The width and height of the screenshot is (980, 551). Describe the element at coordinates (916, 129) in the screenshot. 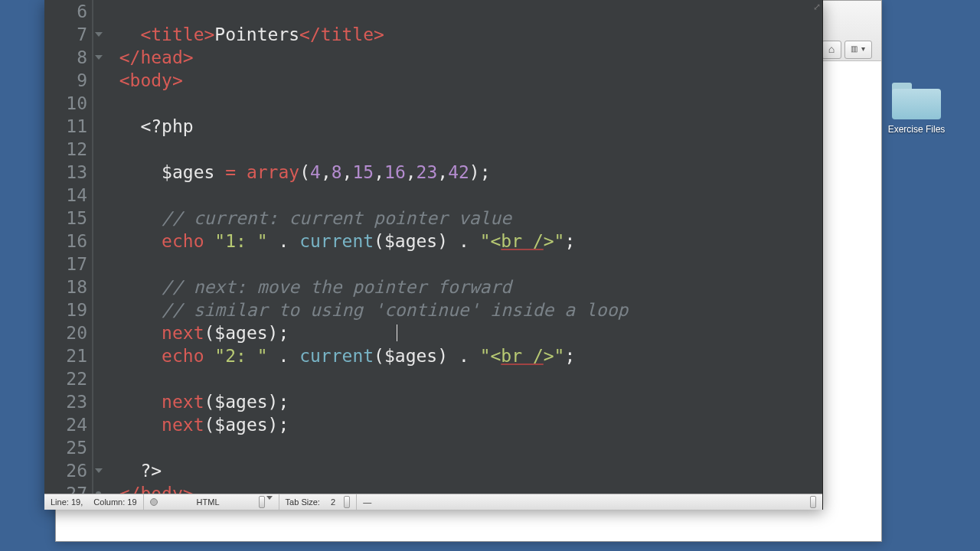

I see `desktop-folder-label: Exercise Files` at that location.